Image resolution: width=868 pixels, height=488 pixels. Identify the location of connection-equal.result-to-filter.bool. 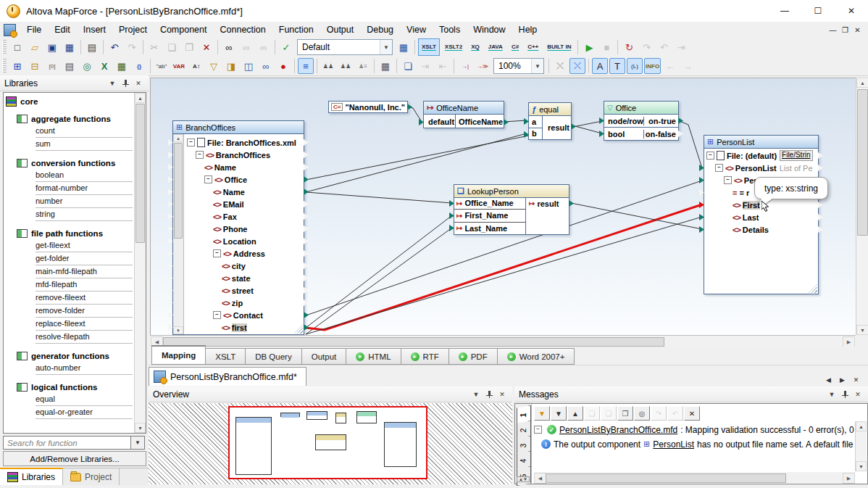
(587, 129).